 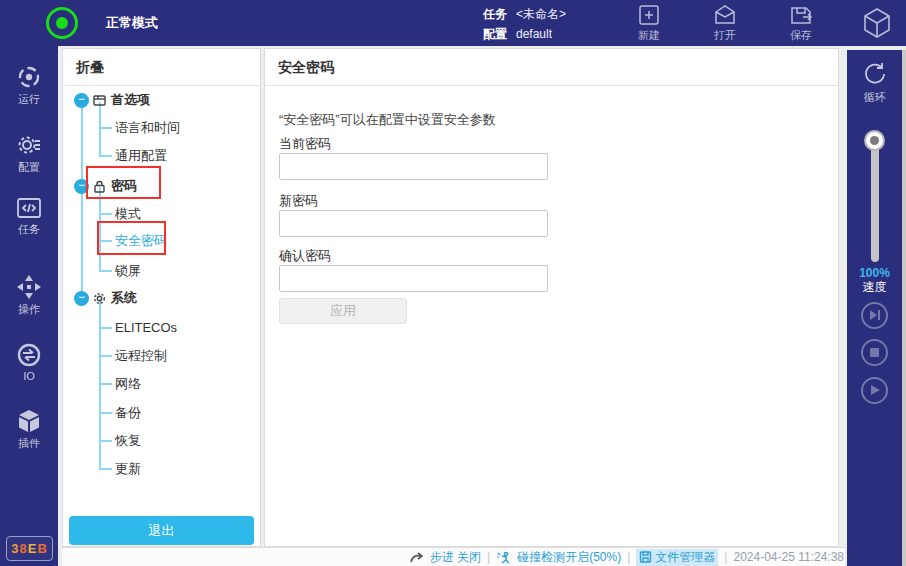 What do you see at coordinates (552, 68) in the screenshot?
I see `page-title: 安全密码` at bounding box center [552, 68].